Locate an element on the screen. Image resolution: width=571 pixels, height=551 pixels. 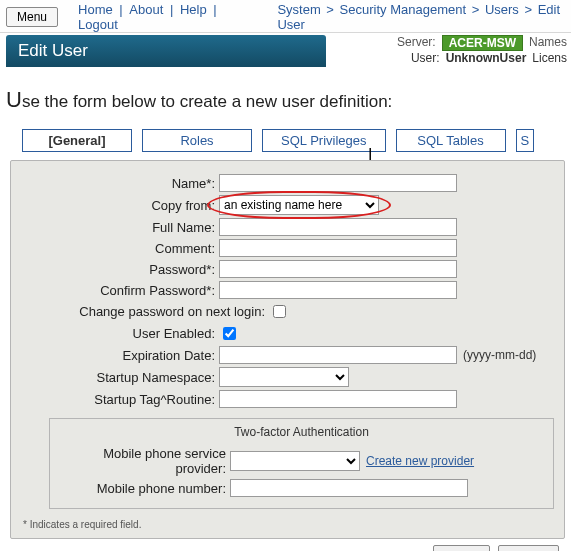
crumb-users: Users is located at coordinates (502, 10).